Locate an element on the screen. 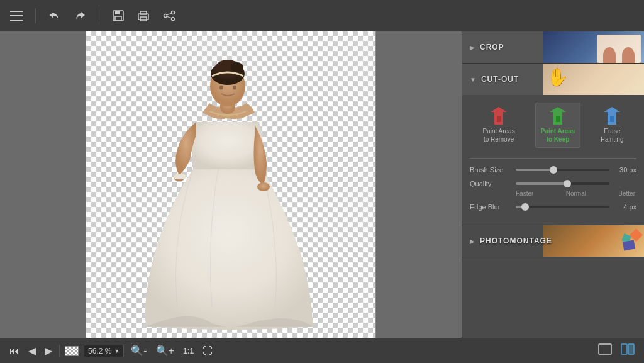 The image size is (644, 363). photomontage-arrow-icon: ▶ is located at coordinates (472, 242).